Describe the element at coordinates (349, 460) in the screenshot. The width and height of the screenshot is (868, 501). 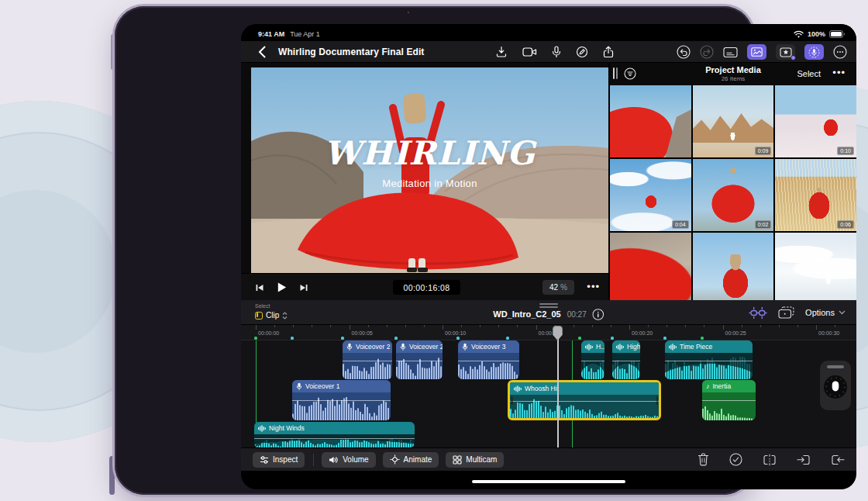
I see `volume-button-tool: Volume` at that location.